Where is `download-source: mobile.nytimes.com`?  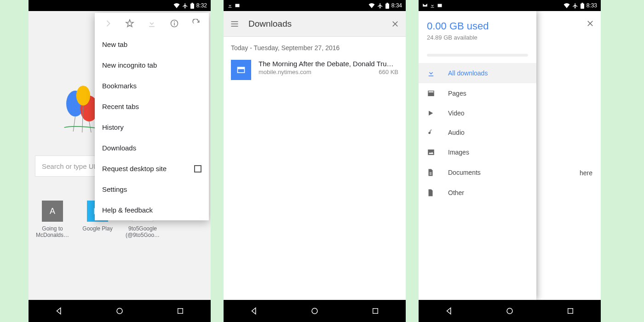 download-source: mobile.nytimes.com is located at coordinates (285, 72).